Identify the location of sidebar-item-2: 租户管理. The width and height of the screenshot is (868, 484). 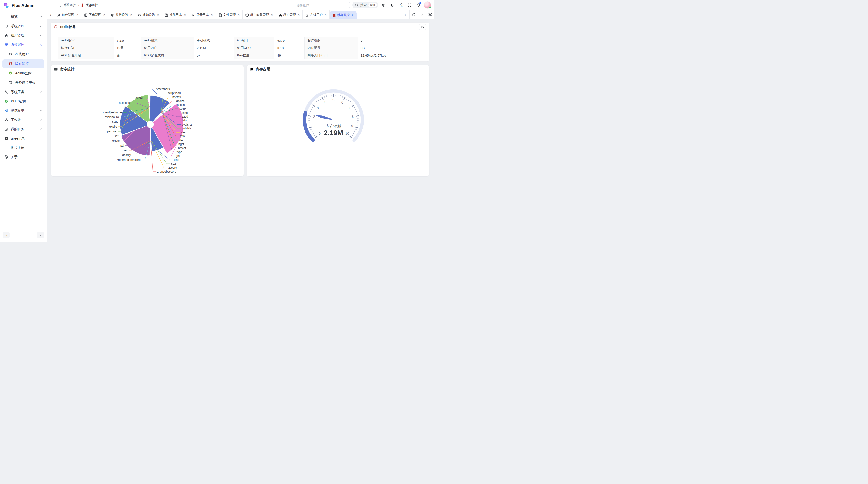
(24, 35).